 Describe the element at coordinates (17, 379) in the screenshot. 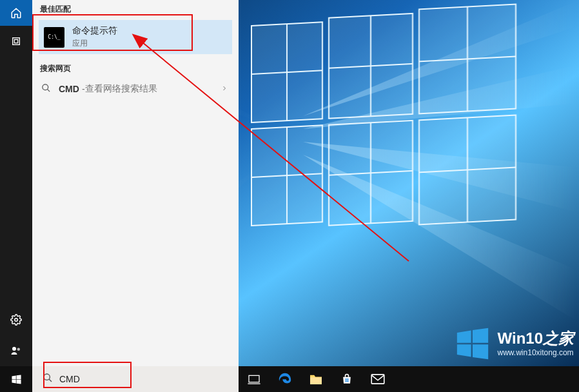

I see `windows-start-icon` at that location.